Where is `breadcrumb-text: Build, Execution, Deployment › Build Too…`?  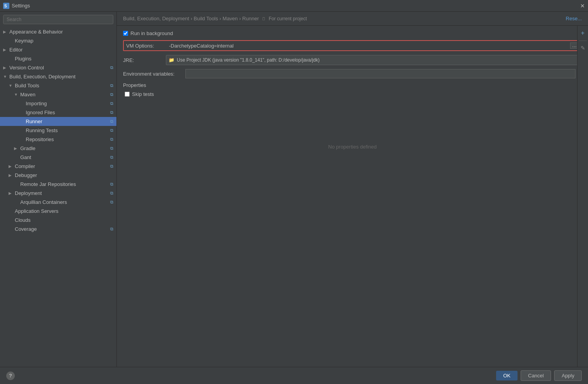
breadcrumb-text: Build, Execution, Deployment › Build Too… is located at coordinates (192, 19).